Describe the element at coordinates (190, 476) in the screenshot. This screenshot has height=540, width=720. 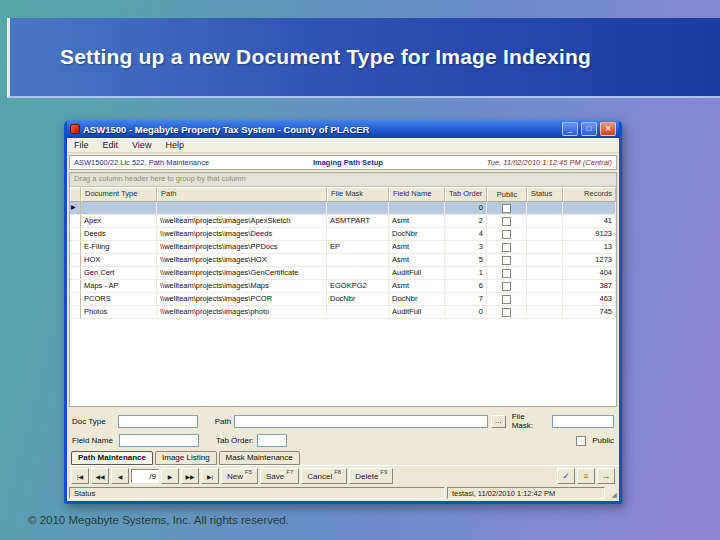
I see `nav-next-page-button: ▶▶` at that location.